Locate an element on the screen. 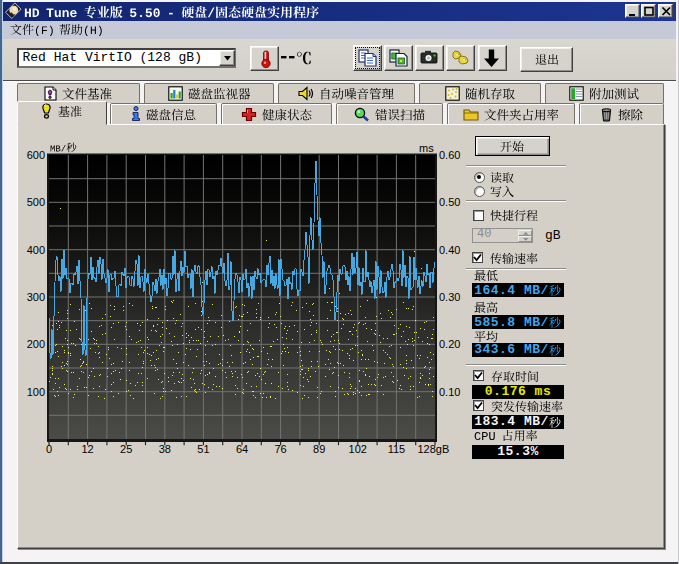 The width and height of the screenshot is (679, 564). svg-text: 100 is located at coordinates (36, 392).